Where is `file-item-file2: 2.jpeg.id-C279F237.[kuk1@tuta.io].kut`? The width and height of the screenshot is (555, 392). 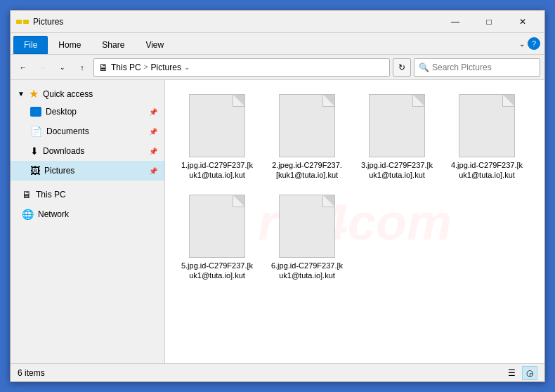 file-item-file2: 2.jpeg.id-C279F237.[kuk1@tuta.io].kut is located at coordinates (307, 138).